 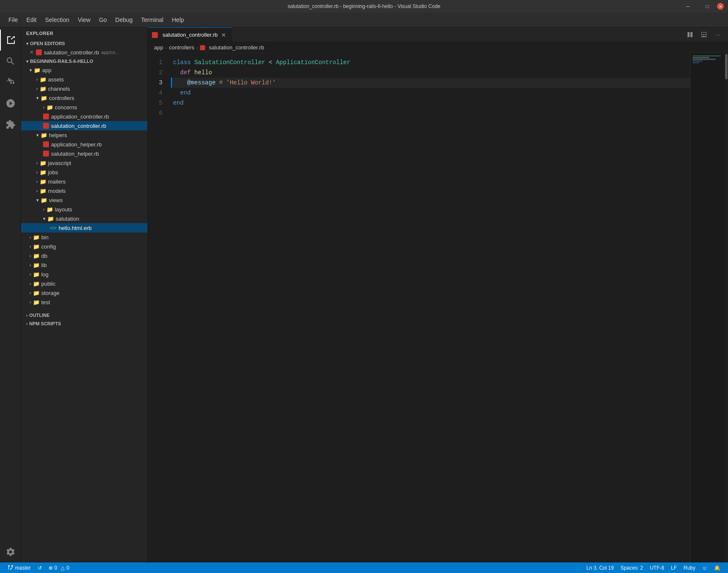 I want to click on tree-helpers: ▾ 📁 helpers, so click(x=84, y=135).